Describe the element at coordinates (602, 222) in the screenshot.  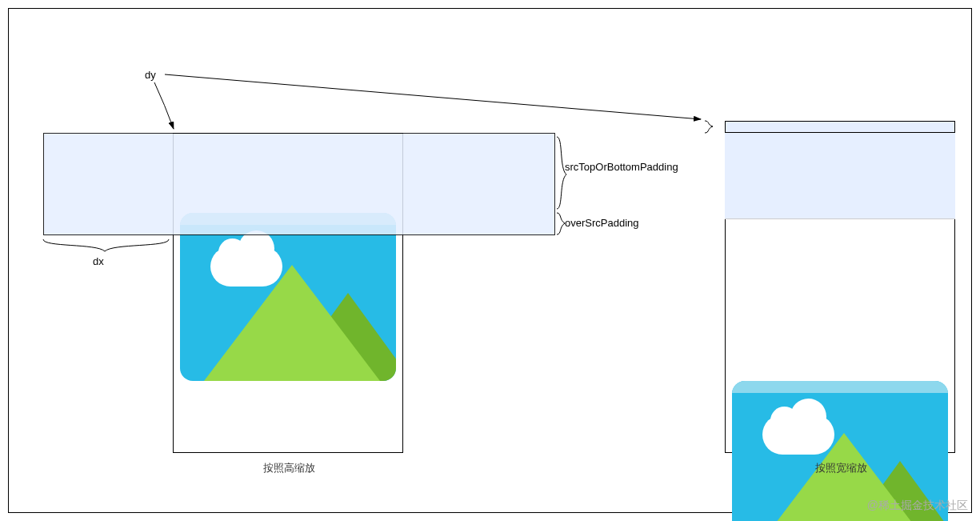
I see `over-src-padding-label: overSrcPadding` at that location.